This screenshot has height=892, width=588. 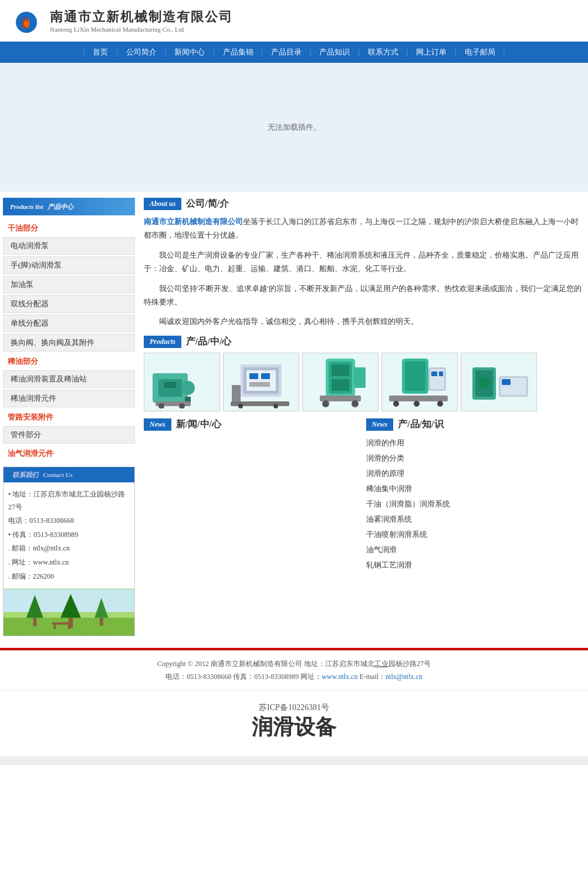 I want to click on knowledge-link-4: 稀油集中润滑, so click(x=389, y=488).